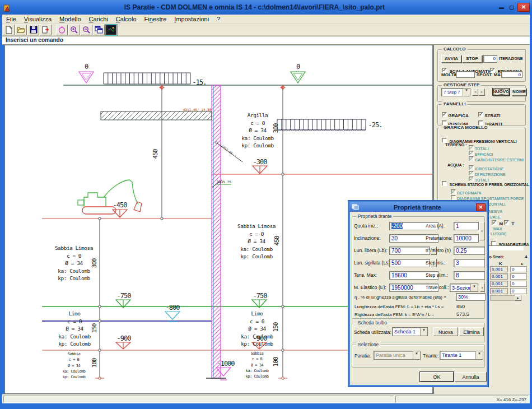 The height and width of the screenshot is (409, 532). Describe the element at coordinates (451, 59) in the screenshot. I see `avvia-button: AVVIA` at that location.